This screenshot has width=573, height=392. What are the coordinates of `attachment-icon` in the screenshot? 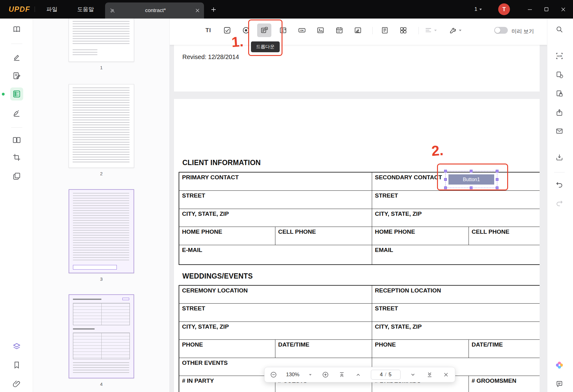 It's located at (17, 384).